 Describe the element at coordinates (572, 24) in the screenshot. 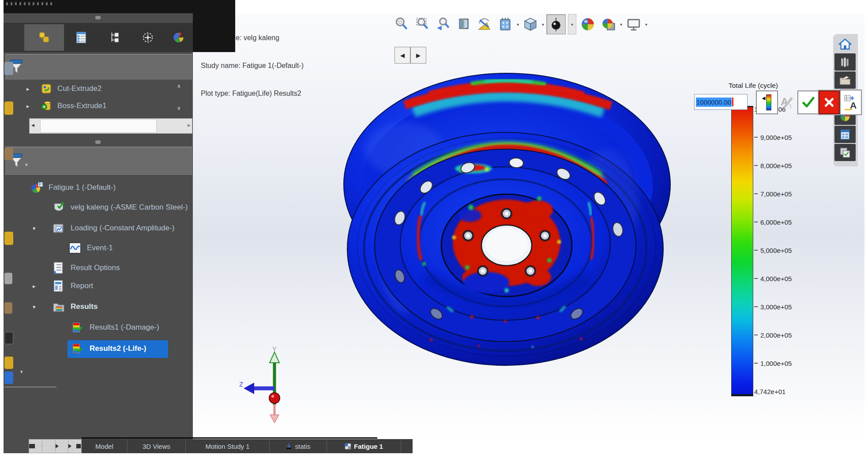

I see `hide-show-items-dropdown: ▾` at that location.